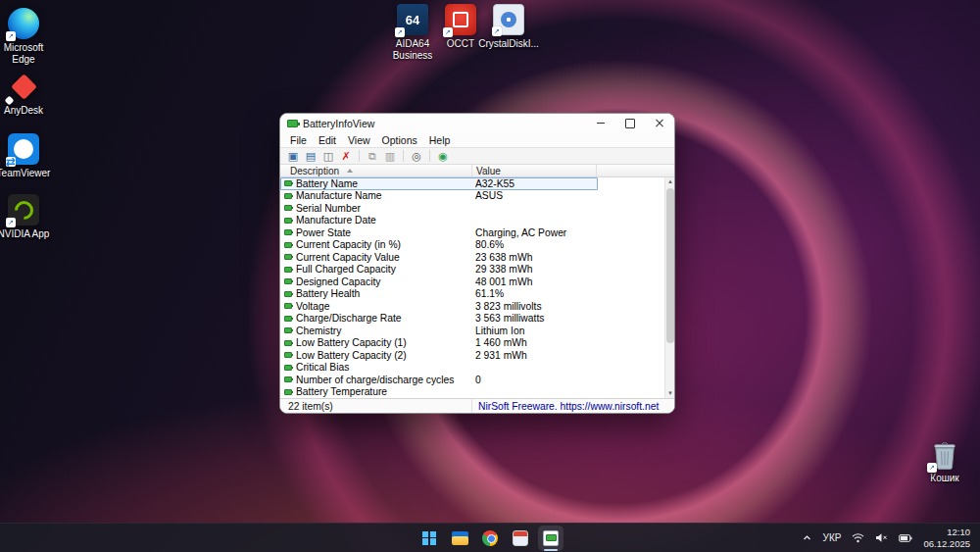 The image size is (980, 552). I want to click on row-value: 0, so click(535, 380).